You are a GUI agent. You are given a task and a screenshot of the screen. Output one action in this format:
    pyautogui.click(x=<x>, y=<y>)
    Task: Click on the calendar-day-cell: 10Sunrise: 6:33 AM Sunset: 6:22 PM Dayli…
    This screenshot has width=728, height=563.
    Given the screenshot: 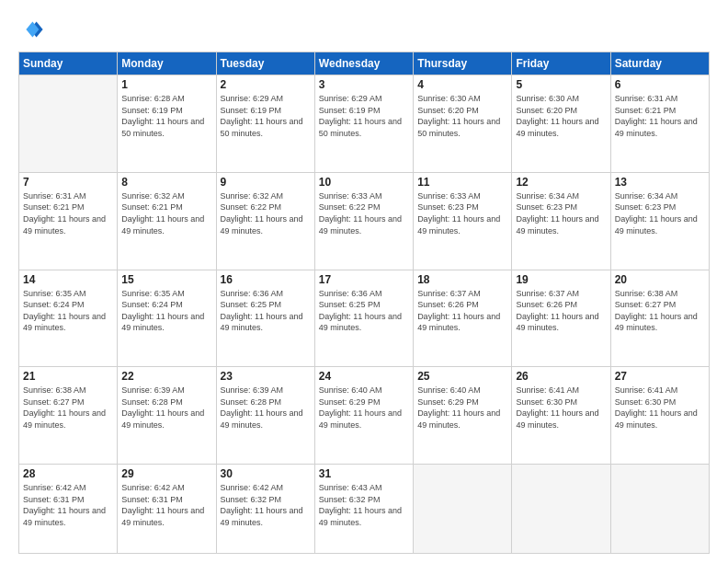 What is the action you would take?
    pyautogui.click(x=364, y=221)
    